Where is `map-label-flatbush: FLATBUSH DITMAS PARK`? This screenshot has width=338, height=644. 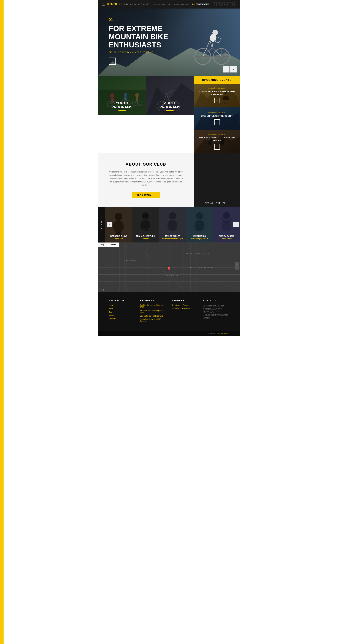 map-label-flatbush: FLATBUSH DITMAS PARK is located at coordinates (202, 268).